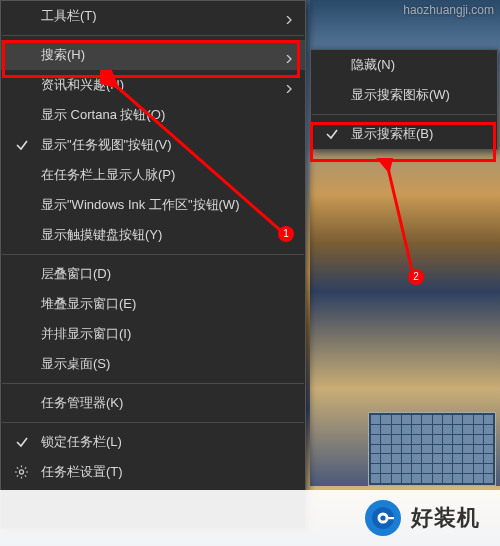 The height and width of the screenshot is (546, 500). What do you see at coordinates (82, 442) in the screenshot?
I see `menu-label: 锁定任务栏(L)` at bounding box center [82, 442].